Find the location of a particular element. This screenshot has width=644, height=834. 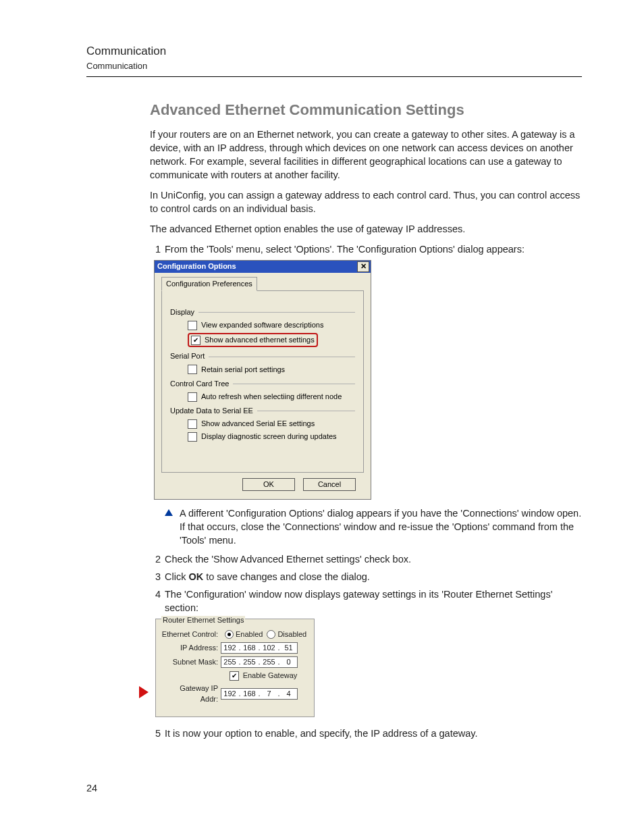

step-number: 4 is located at coordinates (155, 601).